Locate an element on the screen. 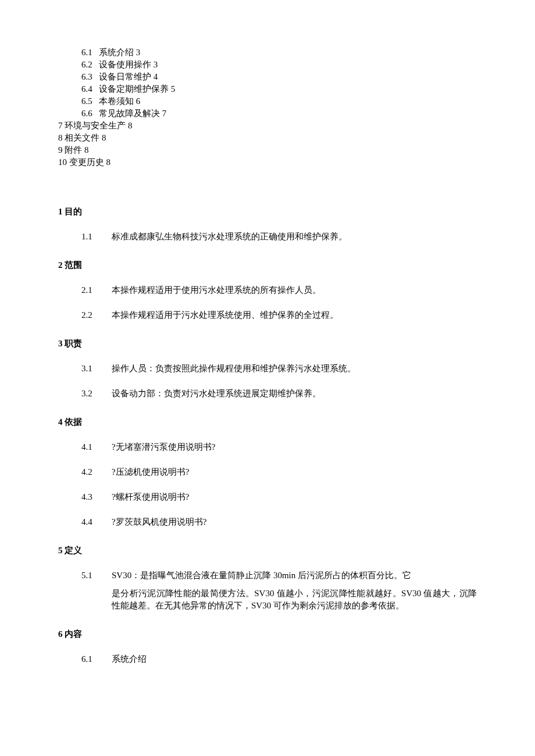 The image size is (535, 756). section-heading-responsibility: 3 职责 is located at coordinates (268, 344).